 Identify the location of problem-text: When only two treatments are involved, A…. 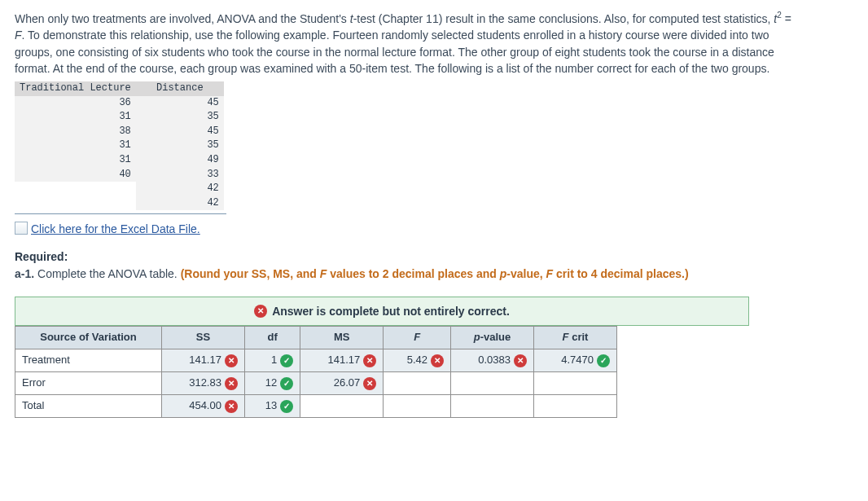
(406, 43).